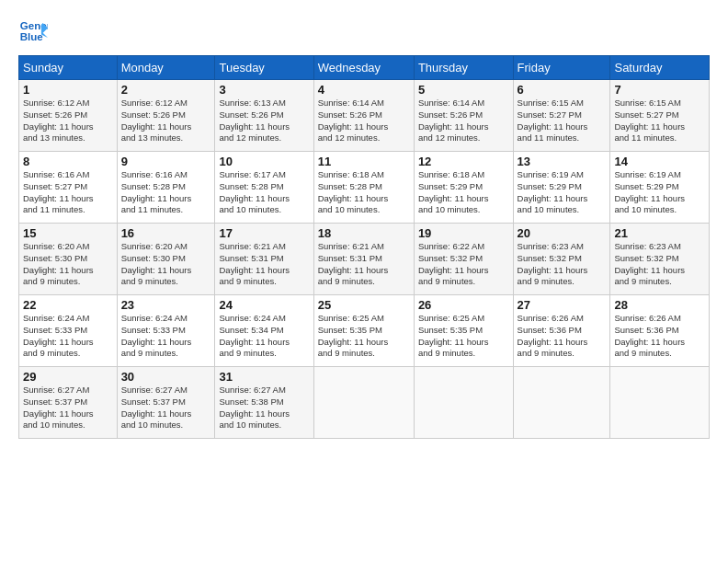 This screenshot has width=728, height=563. I want to click on day-number: 15, so click(68, 234).